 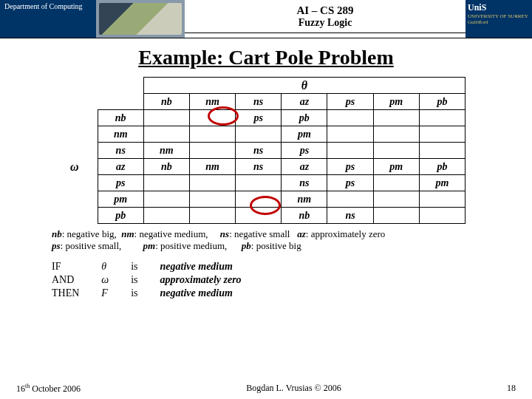 What do you see at coordinates (120, 200) in the screenshot?
I see `row-pm-label: pm` at bounding box center [120, 200].